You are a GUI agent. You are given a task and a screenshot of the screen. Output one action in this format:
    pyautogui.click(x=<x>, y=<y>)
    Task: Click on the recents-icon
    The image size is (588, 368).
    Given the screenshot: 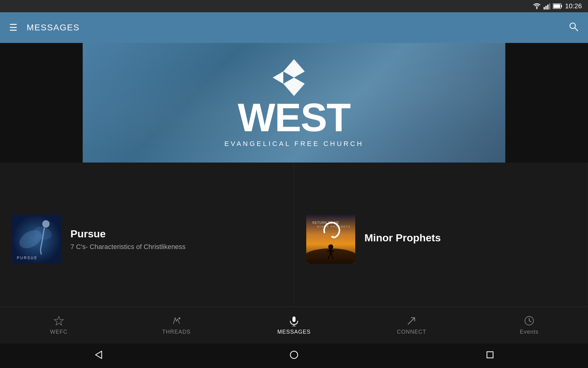 What is the action you would take?
    pyautogui.click(x=490, y=355)
    